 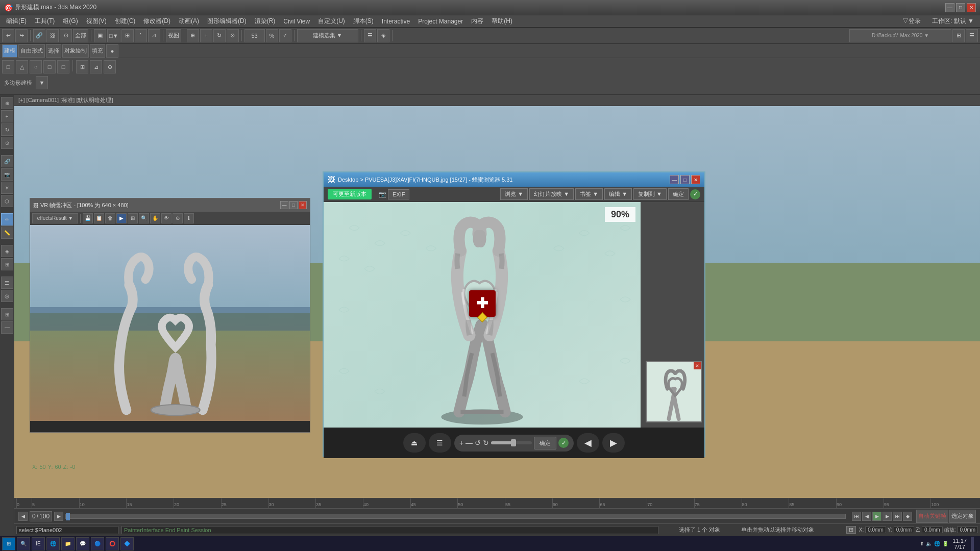 I want to click on menu-create: 创建(C), so click(x=126, y=21).